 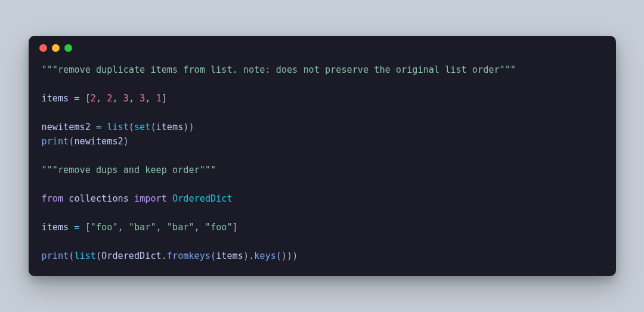 What do you see at coordinates (188, 256) in the screenshot?
I see `method-fromkeys: fromkeys` at bounding box center [188, 256].